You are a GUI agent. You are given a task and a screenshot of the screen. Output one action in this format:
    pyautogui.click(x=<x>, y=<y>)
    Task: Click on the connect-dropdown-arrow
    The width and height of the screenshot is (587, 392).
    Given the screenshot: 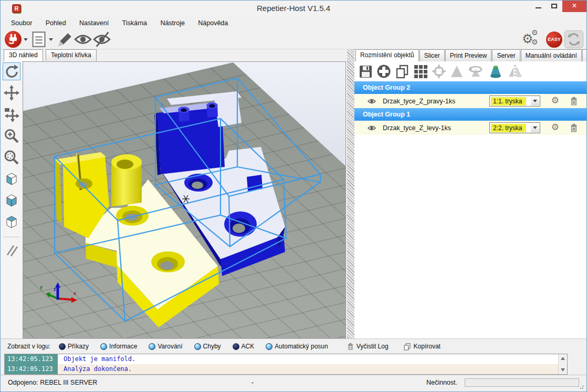 What is the action you would take?
    pyautogui.click(x=26, y=40)
    